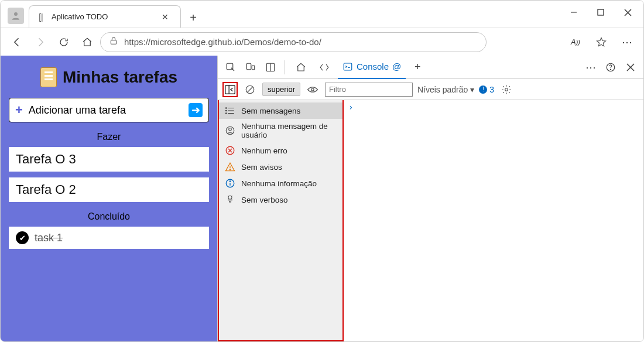 This screenshot has height=342, width=644. Describe the element at coordinates (601, 12) in the screenshot. I see `maximize-button` at that location.